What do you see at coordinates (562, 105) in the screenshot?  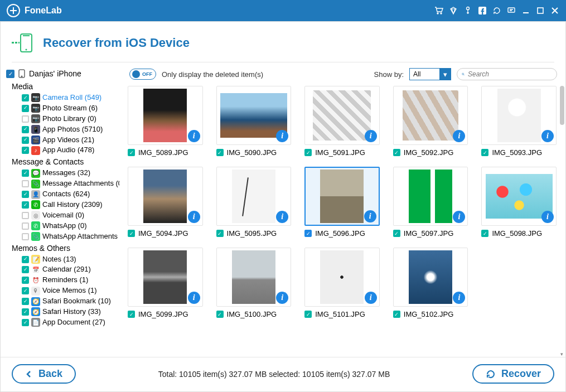 I see `scroll-thumb` at bounding box center [562, 105].